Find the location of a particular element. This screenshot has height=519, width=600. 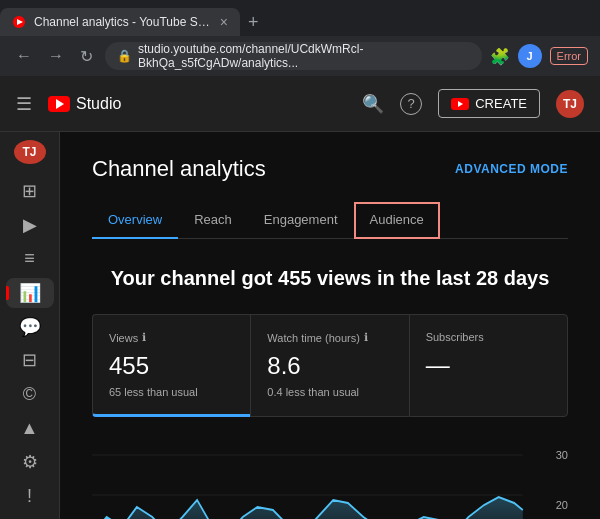

sidebar-item-comments: 💬 is located at coordinates (30, 327).